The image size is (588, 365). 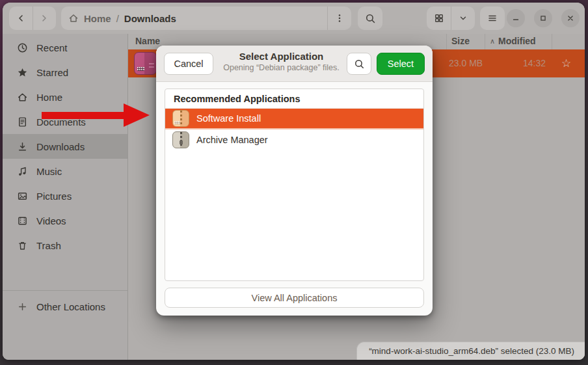 I want to click on sidebar-item-label: Music, so click(x=49, y=172).